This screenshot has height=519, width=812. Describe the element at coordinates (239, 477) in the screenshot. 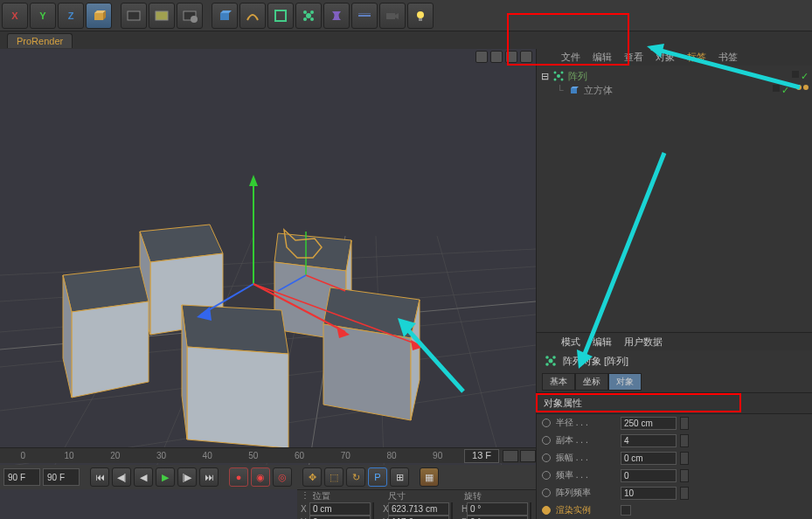

I see `record-button: ●` at that location.